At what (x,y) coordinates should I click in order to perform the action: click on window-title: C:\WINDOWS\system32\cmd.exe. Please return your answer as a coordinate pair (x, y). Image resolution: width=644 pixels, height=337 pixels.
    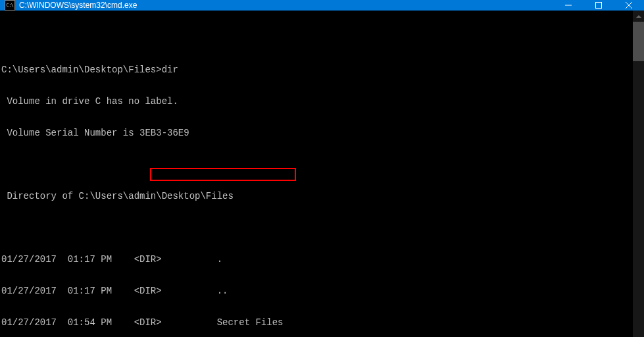
    Looking at the image, I should click on (286, 5).